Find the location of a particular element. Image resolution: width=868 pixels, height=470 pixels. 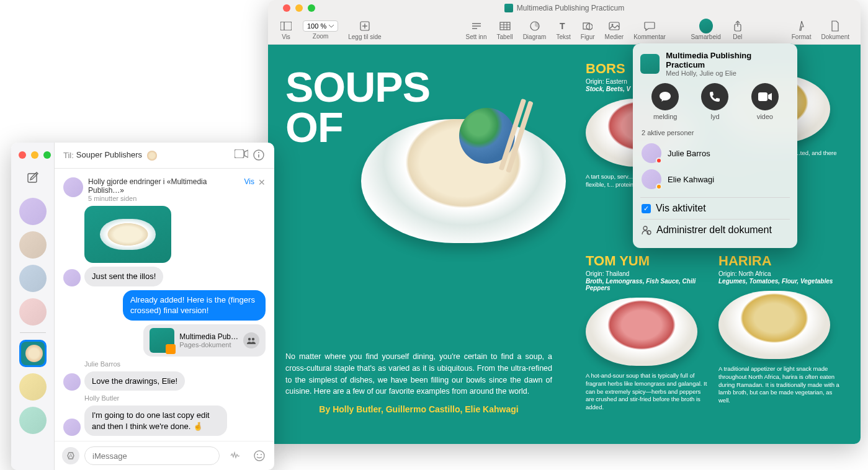

recipient-name: Souper Publishers is located at coordinates (117, 155).